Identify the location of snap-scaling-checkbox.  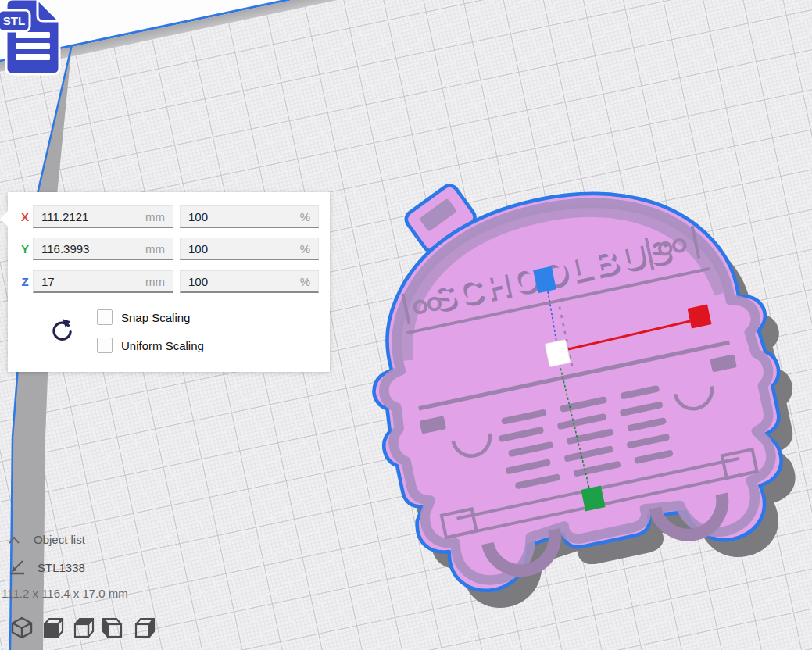
(105, 317).